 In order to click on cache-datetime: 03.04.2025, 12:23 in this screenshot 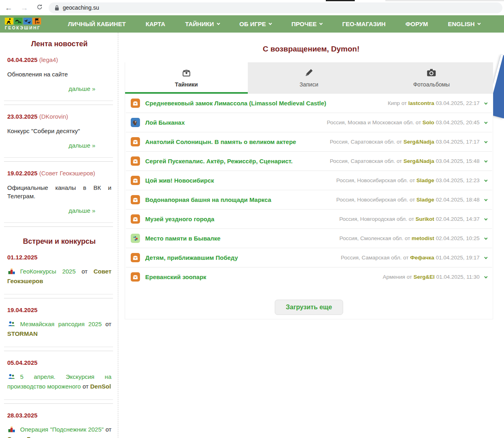, I will do `click(458, 180)`.